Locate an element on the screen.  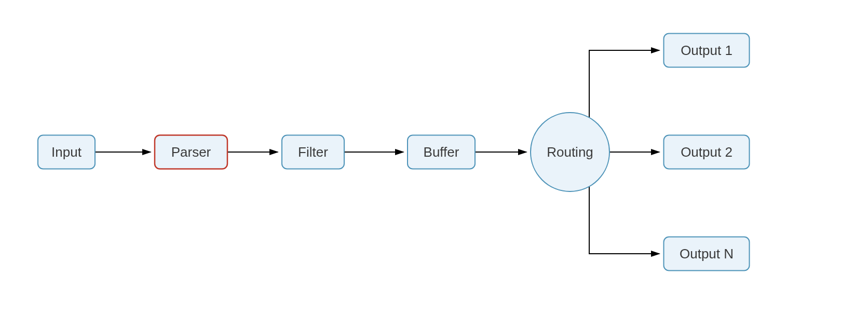
node-parser: Parser is located at coordinates (191, 153).